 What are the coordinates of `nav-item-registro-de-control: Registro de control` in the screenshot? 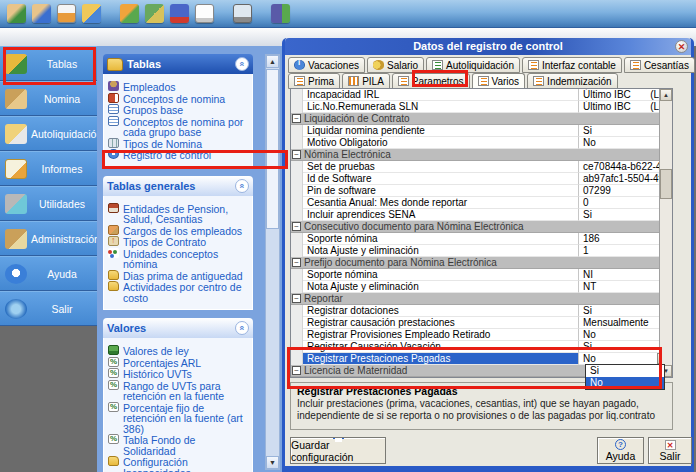 It's located at (178, 155).